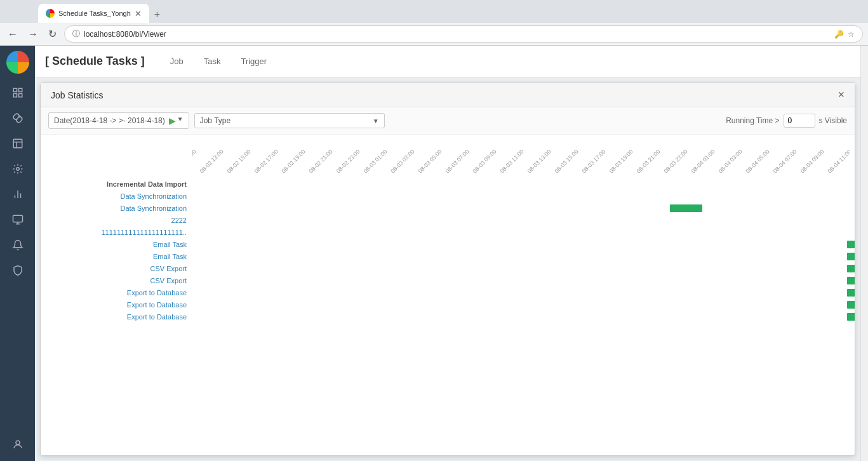 The height and width of the screenshot is (461, 868). Describe the element at coordinates (119, 257) in the screenshot. I see `gantt-row-label: Email Task` at that location.